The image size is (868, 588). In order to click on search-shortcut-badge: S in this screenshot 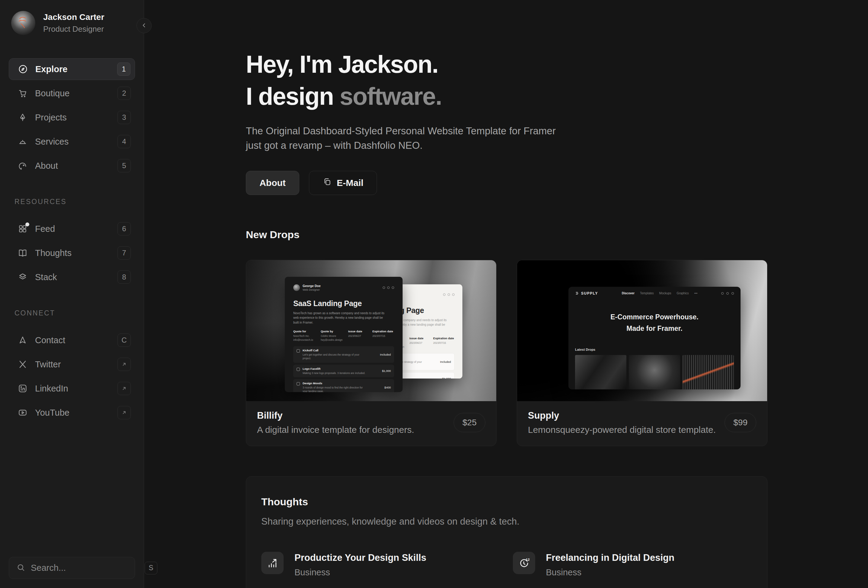, I will do `click(151, 568)`.